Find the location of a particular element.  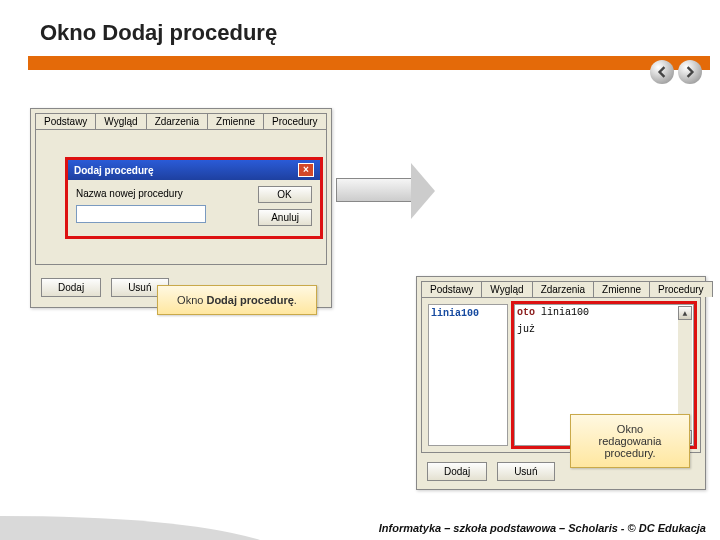

tab-bar: Podstawy Wygląd Zdarzenia Zmienne Proced… is located at coordinates (181, 119).